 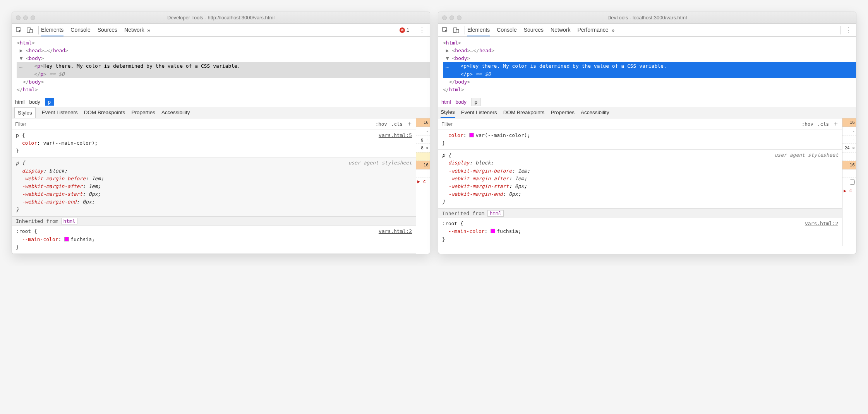 What do you see at coordinates (593, 30) in the screenshot?
I see `tab-performance: Performance` at bounding box center [593, 30].